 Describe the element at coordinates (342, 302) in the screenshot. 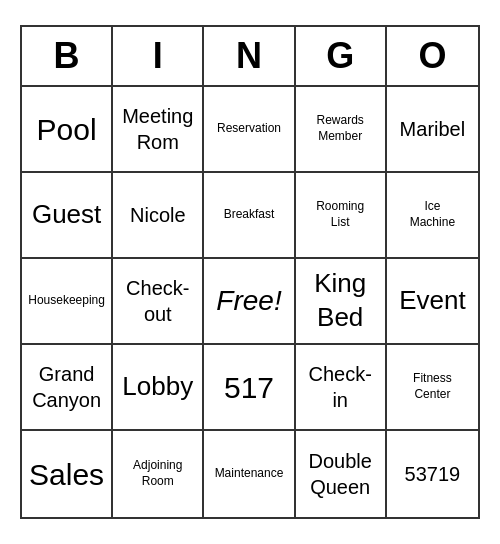

I see `bingo-cell: King Bed` at that location.